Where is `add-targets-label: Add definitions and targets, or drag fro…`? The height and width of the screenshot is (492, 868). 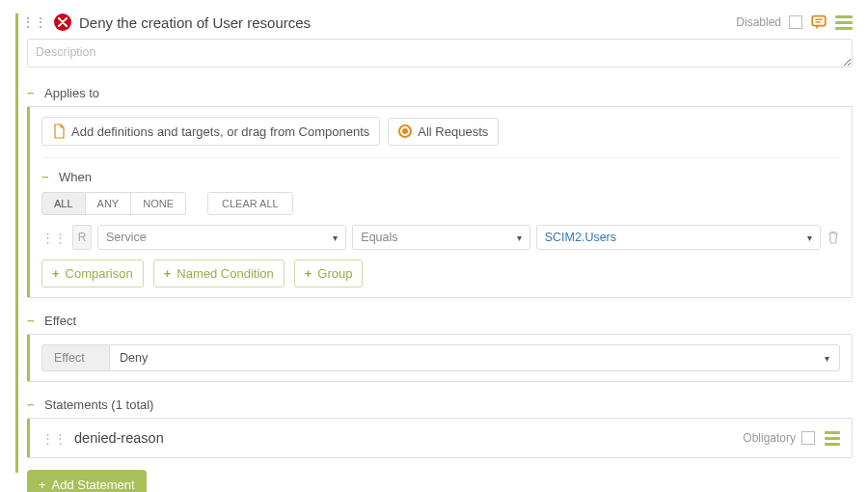
add-targets-label: Add definitions and targets, or drag fro… is located at coordinates (220, 131).